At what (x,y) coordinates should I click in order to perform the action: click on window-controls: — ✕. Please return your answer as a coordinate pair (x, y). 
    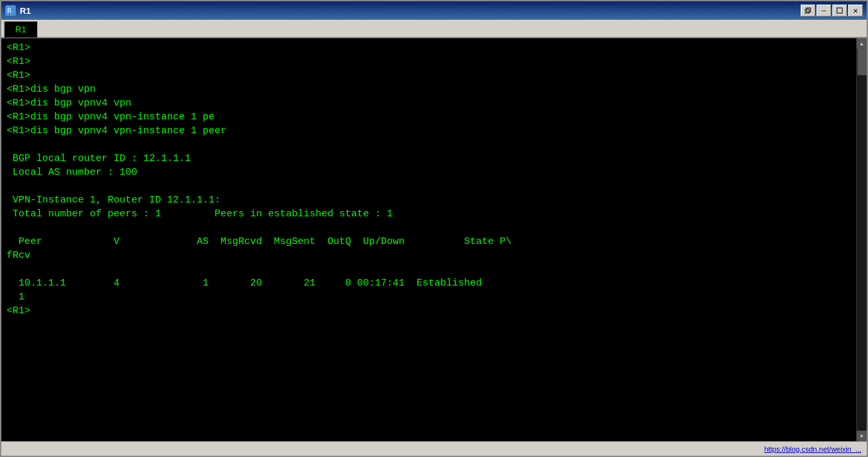
    Looking at the image, I should click on (832, 11).